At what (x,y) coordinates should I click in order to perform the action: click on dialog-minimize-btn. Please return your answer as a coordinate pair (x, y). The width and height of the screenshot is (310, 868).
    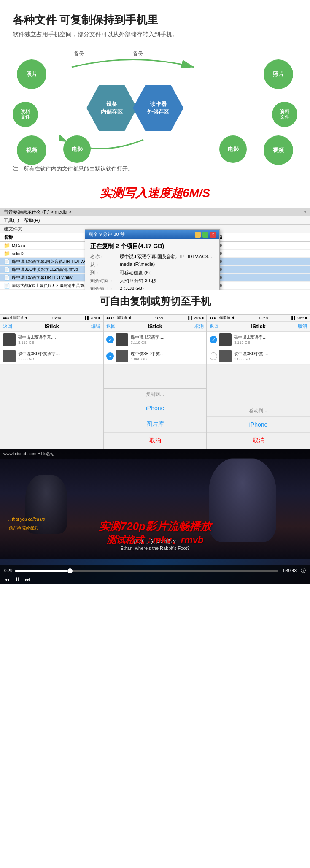
    Looking at the image, I should click on (198, 235).